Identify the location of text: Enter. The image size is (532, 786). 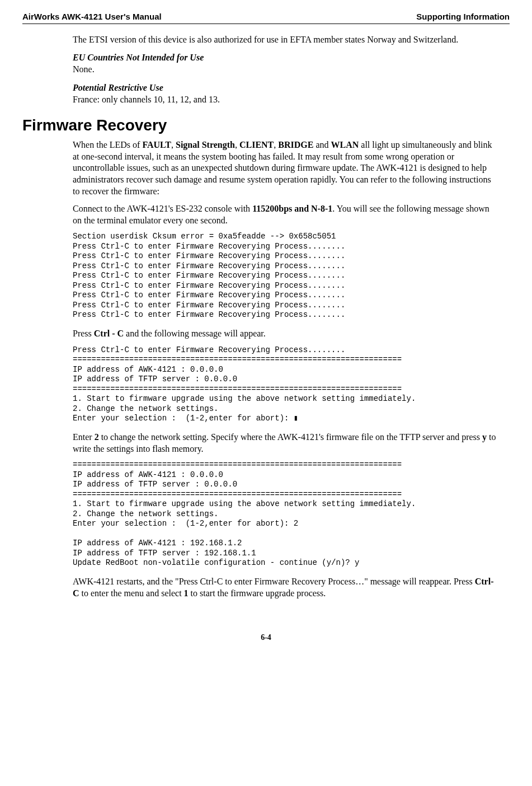
(84, 437).